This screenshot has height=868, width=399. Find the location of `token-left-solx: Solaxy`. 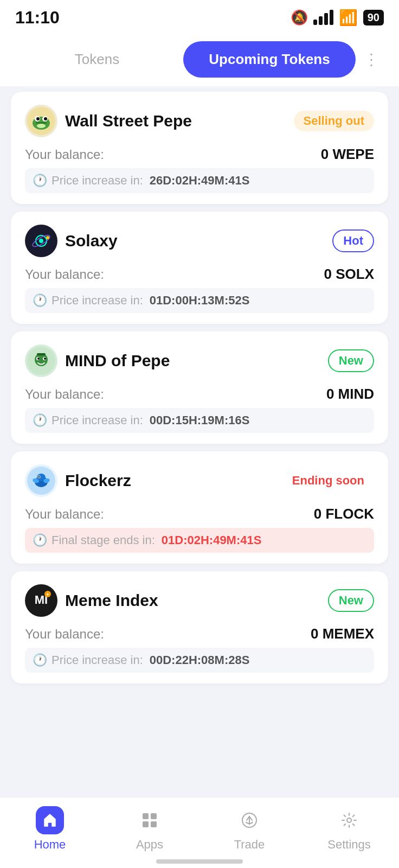

token-left-solx: Solaxy is located at coordinates (72, 241).